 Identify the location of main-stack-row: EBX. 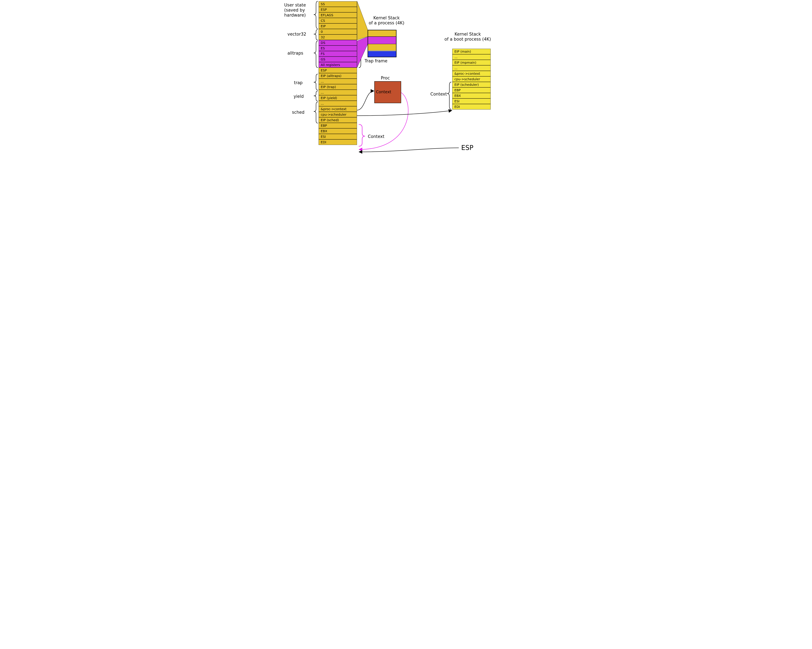
(338, 131).